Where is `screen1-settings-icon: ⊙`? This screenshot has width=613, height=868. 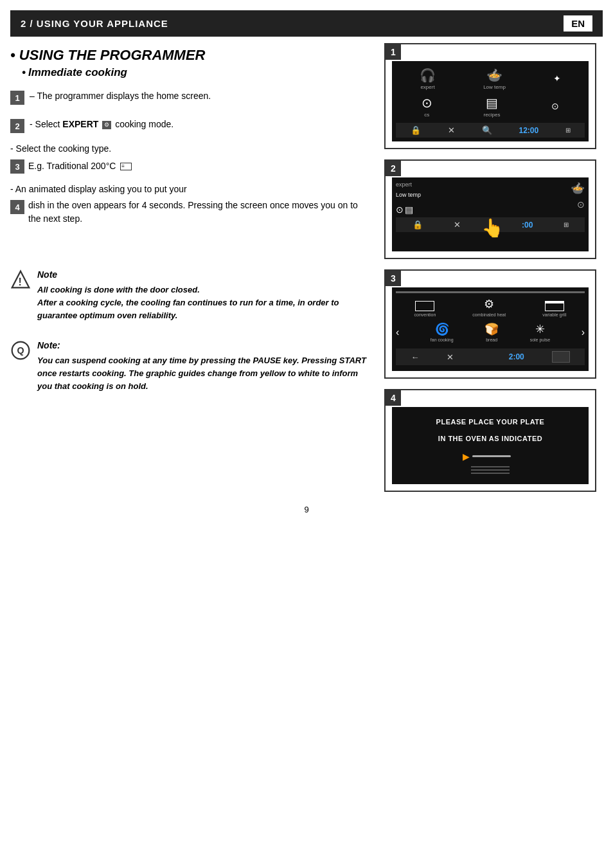
screen1-settings-icon: ⊙ is located at coordinates (555, 106).